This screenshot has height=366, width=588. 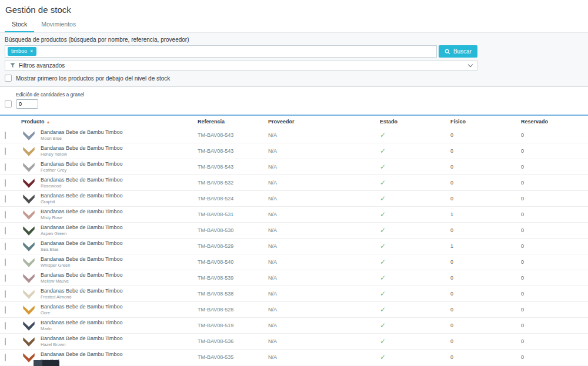 I want to click on tab-bar: Stock Movimientos, so click(x=294, y=25).